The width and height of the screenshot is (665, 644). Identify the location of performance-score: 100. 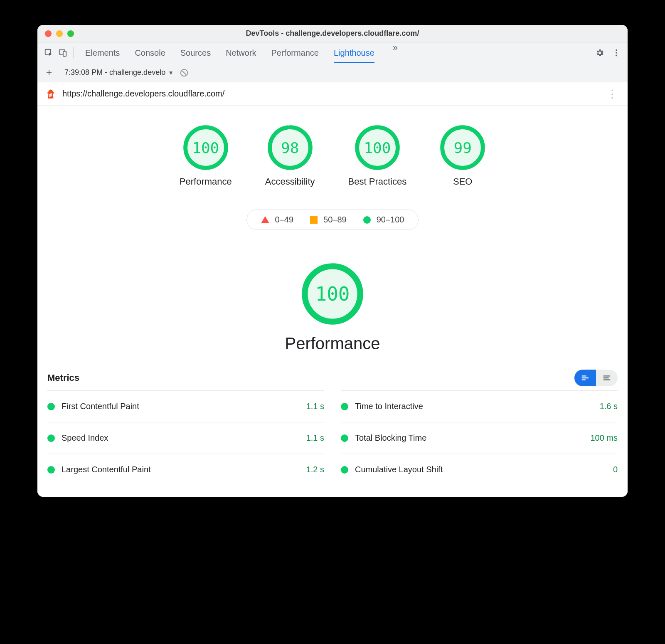
(332, 294).